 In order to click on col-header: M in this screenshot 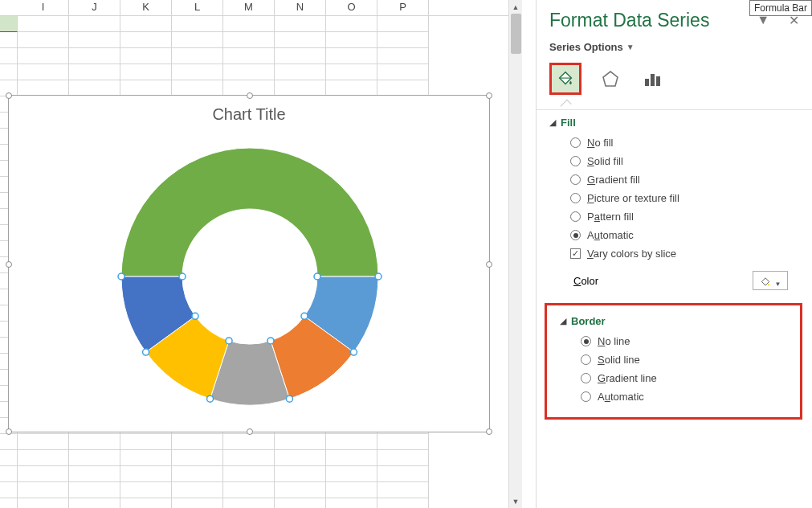, I will do `click(249, 8)`.